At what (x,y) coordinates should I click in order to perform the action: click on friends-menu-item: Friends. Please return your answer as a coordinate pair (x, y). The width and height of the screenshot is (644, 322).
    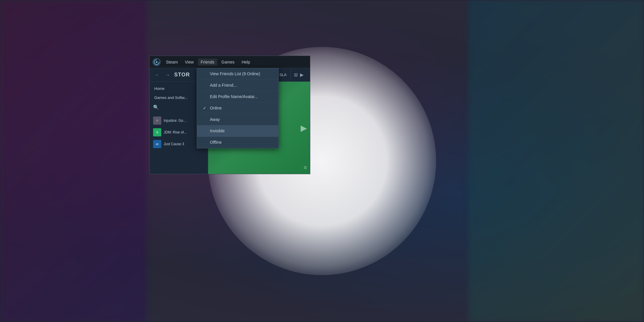
    Looking at the image, I should click on (208, 62).